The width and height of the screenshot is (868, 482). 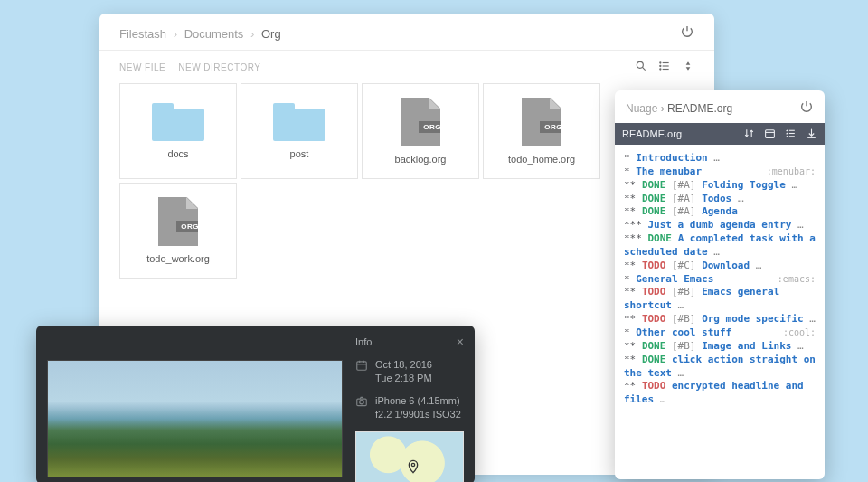 I want to click on file-tile: ORG backlog.org, so click(x=420, y=131).